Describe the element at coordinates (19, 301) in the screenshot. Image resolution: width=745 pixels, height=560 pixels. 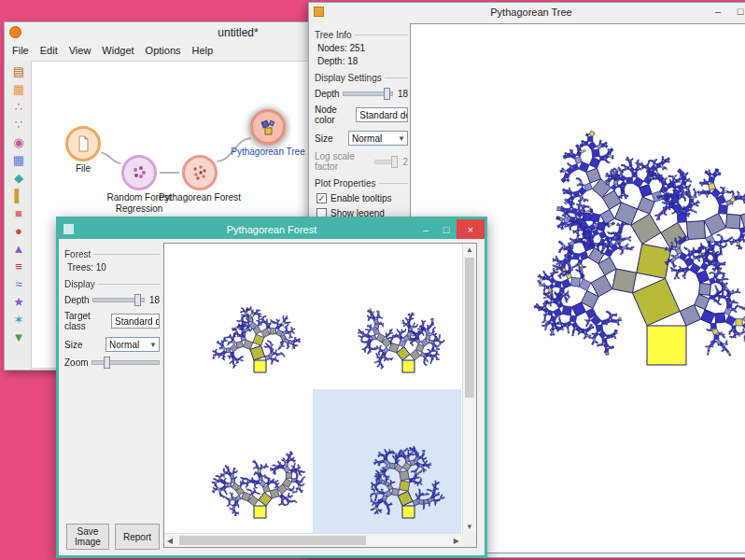
I see `rank-icon: ★` at that location.